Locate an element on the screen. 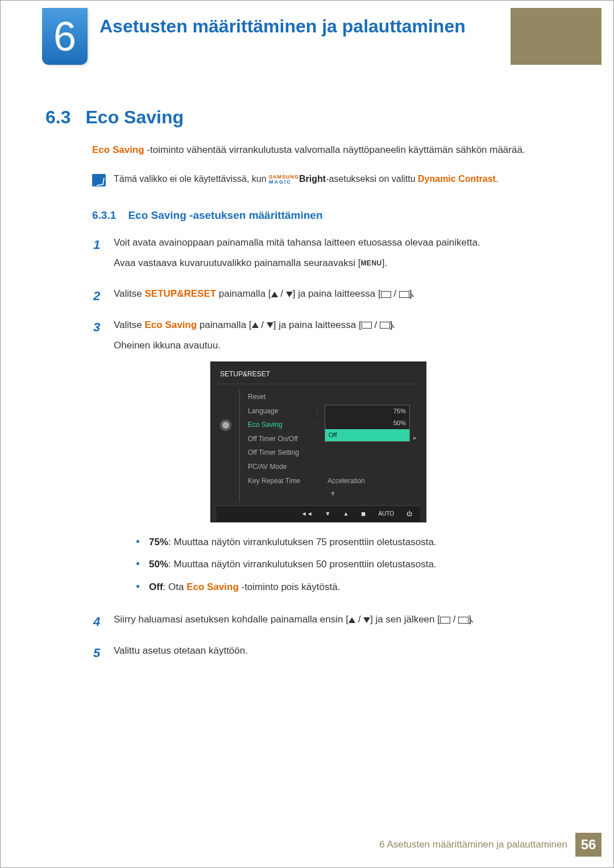  step1-line2: Avaa vastaava kuvaruutuvalikko painamall… is located at coordinates (341, 263).